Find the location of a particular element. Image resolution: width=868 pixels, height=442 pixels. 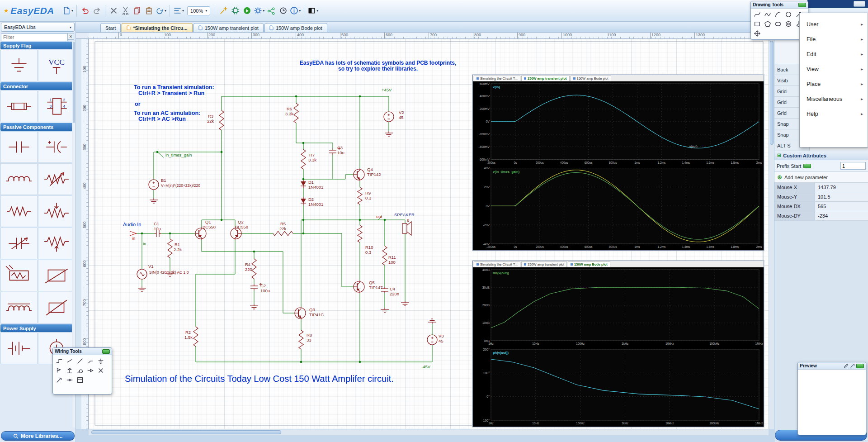

zoom-select: 100%▾ is located at coordinates (199, 11).